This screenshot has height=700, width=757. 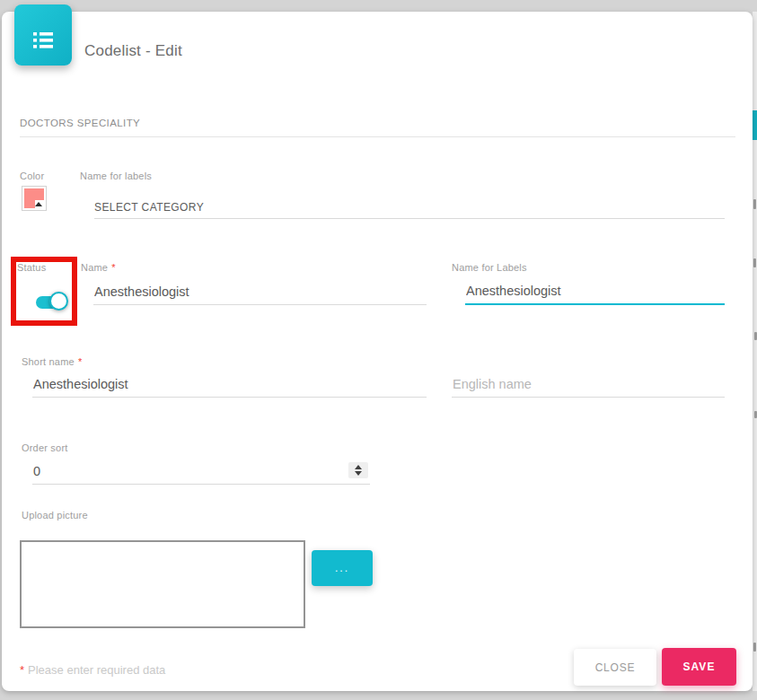 I want to click on color-swatch-notch, so click(x=40, y=205).